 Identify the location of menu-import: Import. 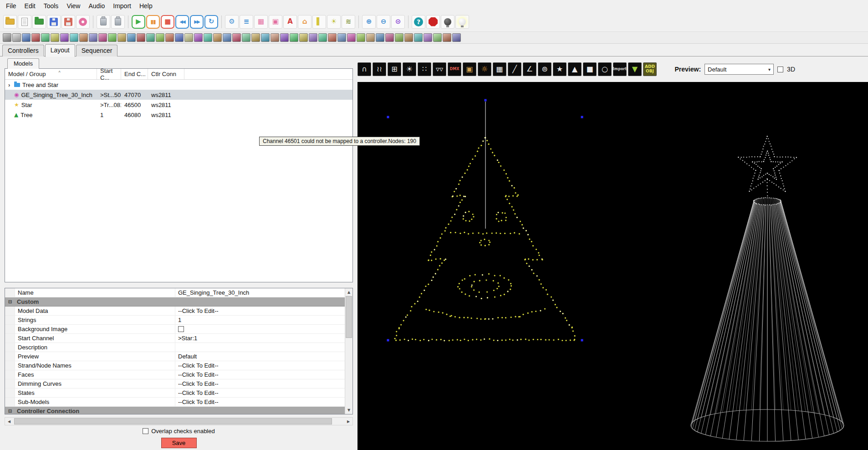
(122, 6).